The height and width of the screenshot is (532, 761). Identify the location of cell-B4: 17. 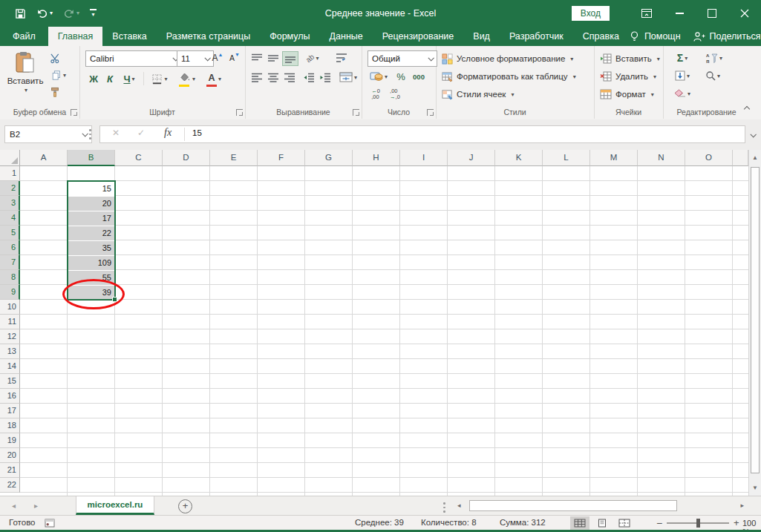
(91, 218).